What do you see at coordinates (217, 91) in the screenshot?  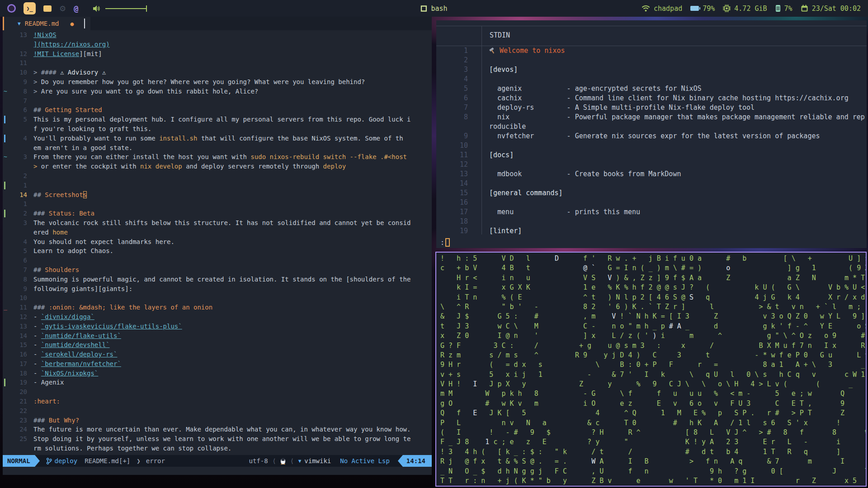 I see `editor-line: ~8> Are you sure you want to go down thi…` at bounding box center [217, 91].